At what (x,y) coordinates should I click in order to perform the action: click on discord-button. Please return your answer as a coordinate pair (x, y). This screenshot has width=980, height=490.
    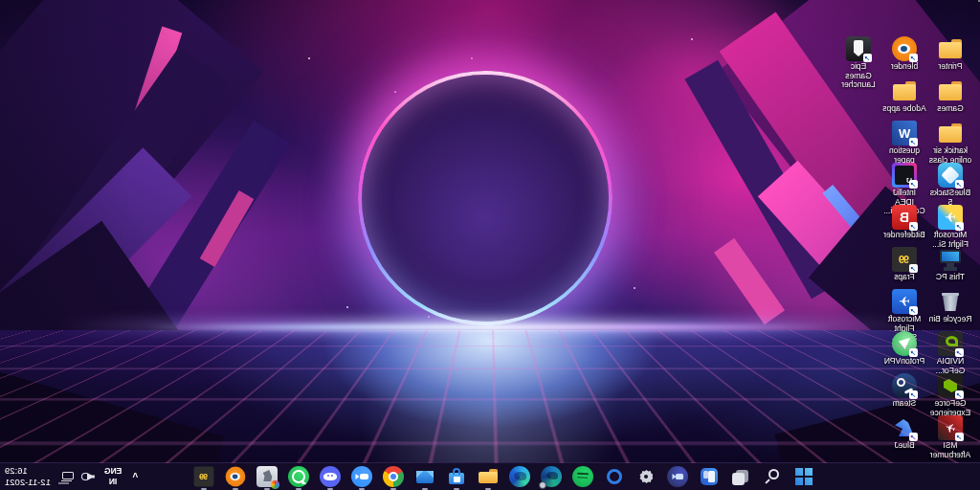
    Looking at the image, I should click on (331, 477).